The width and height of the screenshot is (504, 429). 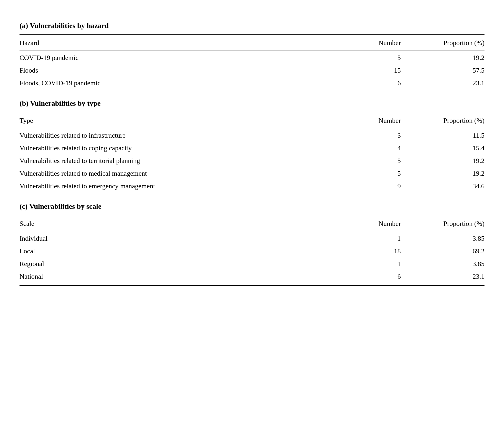 I want to click on table-row: Local1869.2, so click(x=252, y=250).